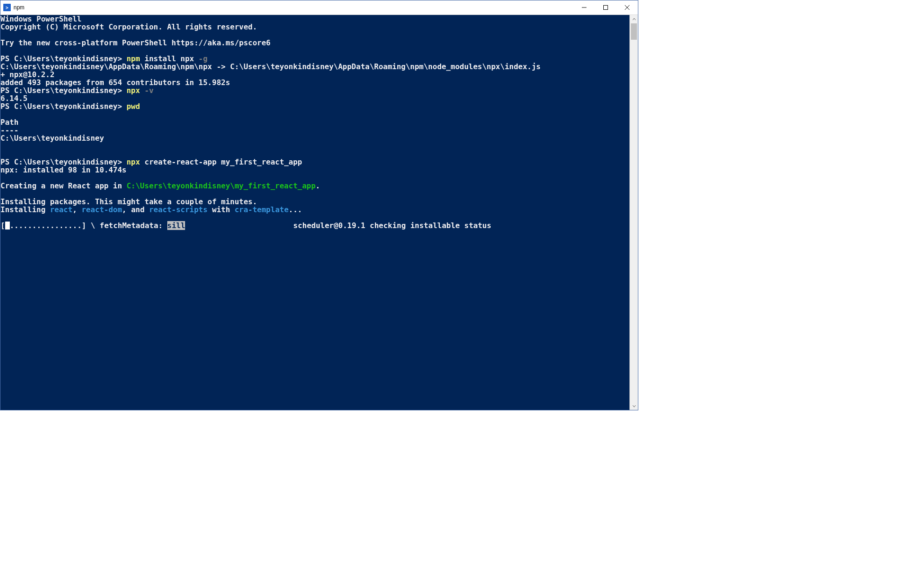  I want to click on sep: , and, so click(136, 209).